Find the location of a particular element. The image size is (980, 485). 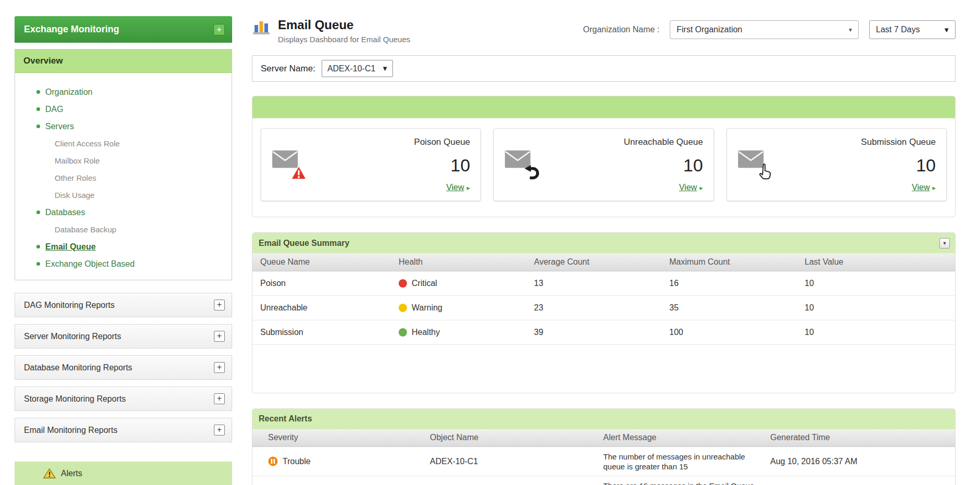

column-header: Average Count is located at coordinates (594, 262).